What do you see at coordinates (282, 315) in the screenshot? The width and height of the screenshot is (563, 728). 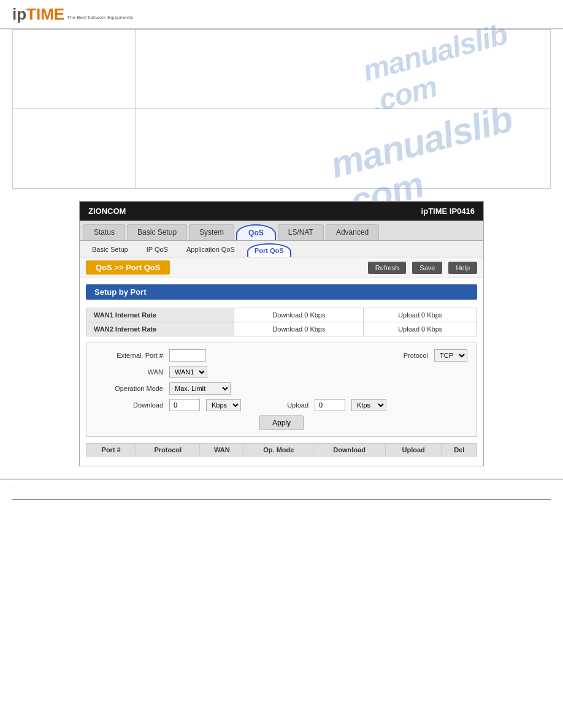 I see `wan1-rate-row: WAN1 Internet Rate Download 0 Kbps Uploa…` at bounding box center [282, 315].